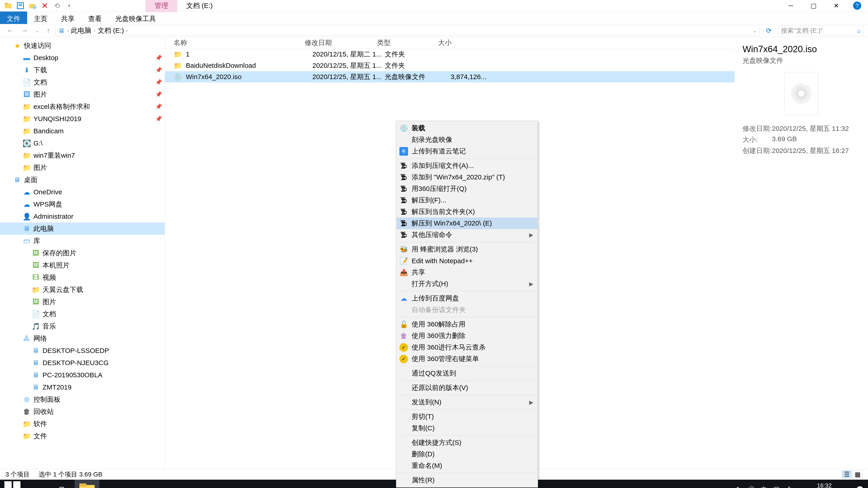 This screenshot has width=868, height=488. What do you see at coordinates (82, 375) in the screenshot?
I see `tree-net-pc3: 🖥PC-20190530OBLA` at bounding box center [82, 375].